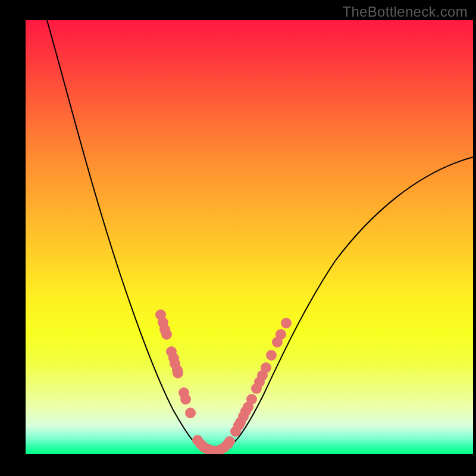 This screenshot has height=476, width=476. Describe the element at coordinates (261, 377) in the screenshot. I see `data-points-right` at that location.